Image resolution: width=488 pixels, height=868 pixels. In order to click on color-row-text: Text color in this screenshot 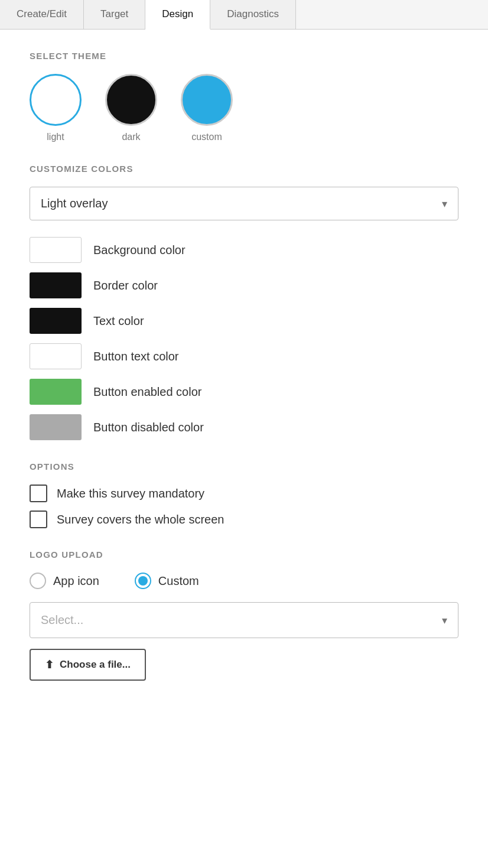, I will do `click(244, 321)`.